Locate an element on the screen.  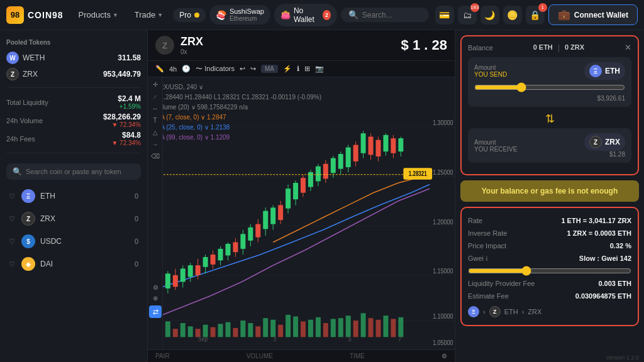
list-item-dai: ♡ ◈ DAI 0 is located at coordinates (74, 264).